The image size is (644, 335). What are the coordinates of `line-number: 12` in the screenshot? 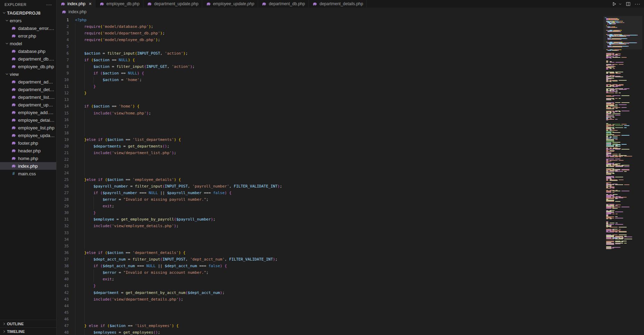 It's located at (63, 93).